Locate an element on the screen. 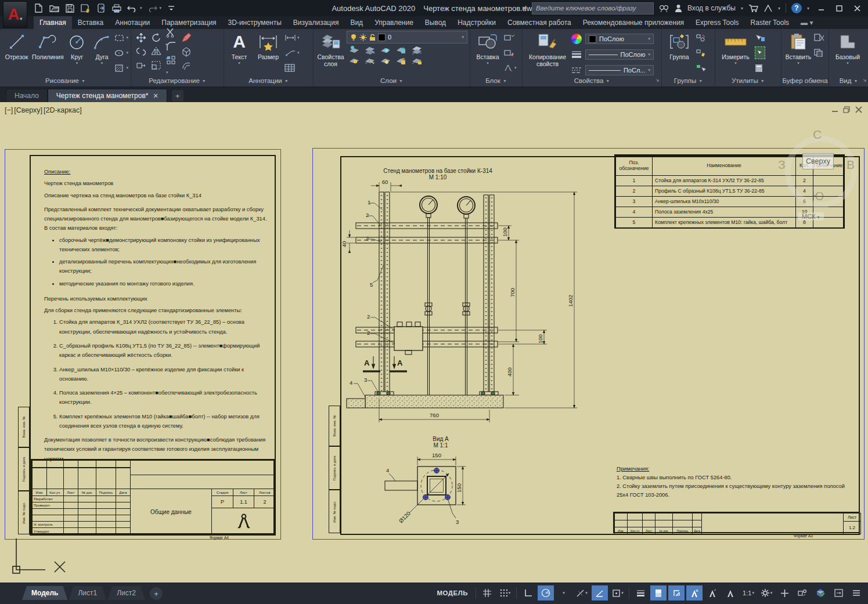  edit-block-icon is located at coordinates (510, 53).